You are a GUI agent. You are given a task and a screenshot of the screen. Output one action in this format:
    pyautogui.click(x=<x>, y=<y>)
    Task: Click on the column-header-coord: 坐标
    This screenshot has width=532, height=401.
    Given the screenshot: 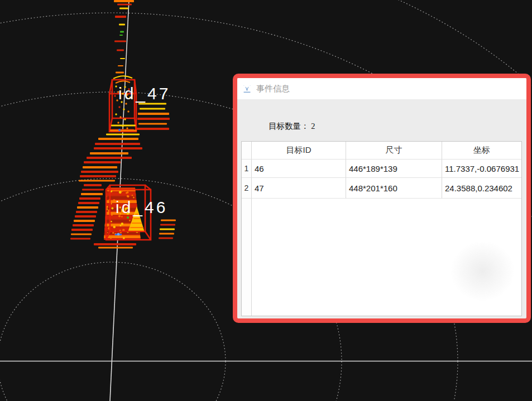 What is the action you would take?
    pyautogui.click(x=482, y=151)
    